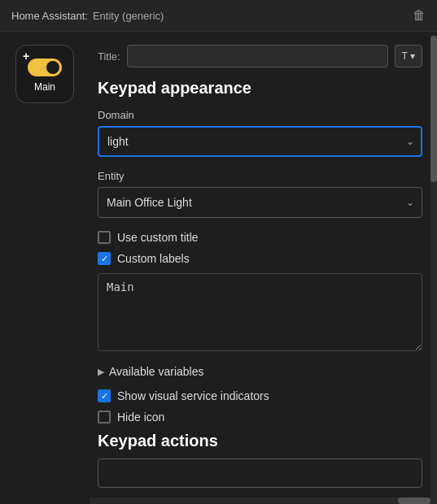  I want to click on custom-labels-row: Custom labels, so click(260, 259).